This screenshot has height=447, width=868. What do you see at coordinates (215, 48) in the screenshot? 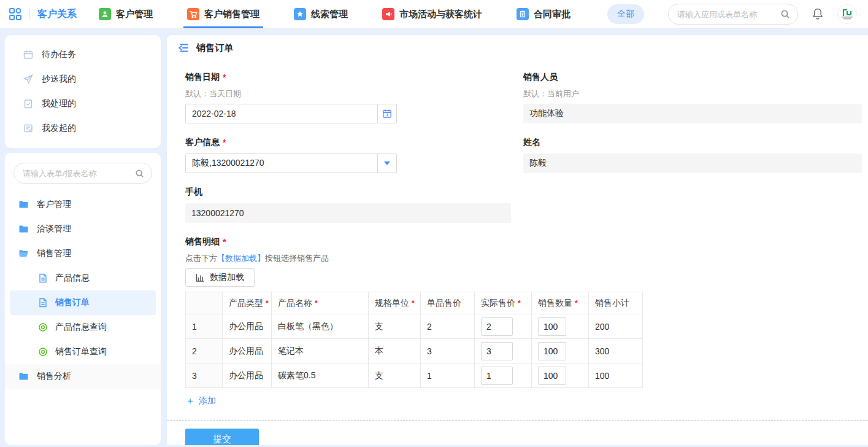
I see `page-title: 销售订单` at bounding box center [215, 48].